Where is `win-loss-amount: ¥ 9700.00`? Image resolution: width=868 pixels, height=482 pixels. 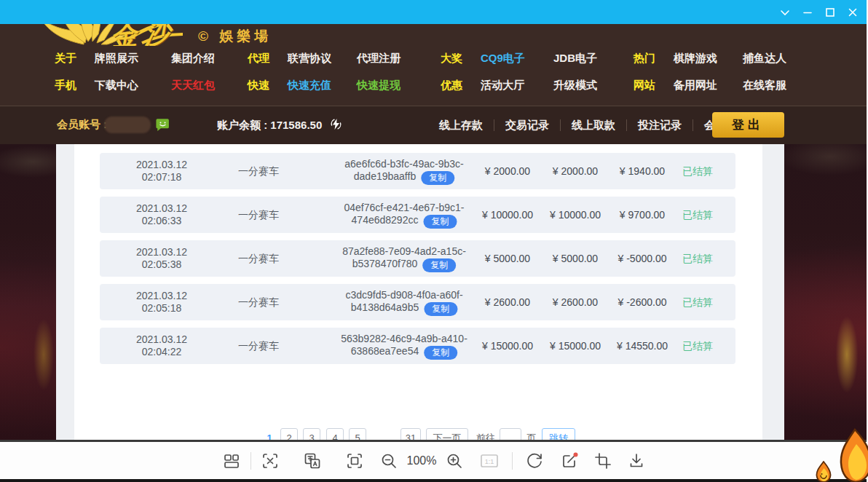 win-loss-amount: ¥ 9700.00 is located at coordinates (642, 216).